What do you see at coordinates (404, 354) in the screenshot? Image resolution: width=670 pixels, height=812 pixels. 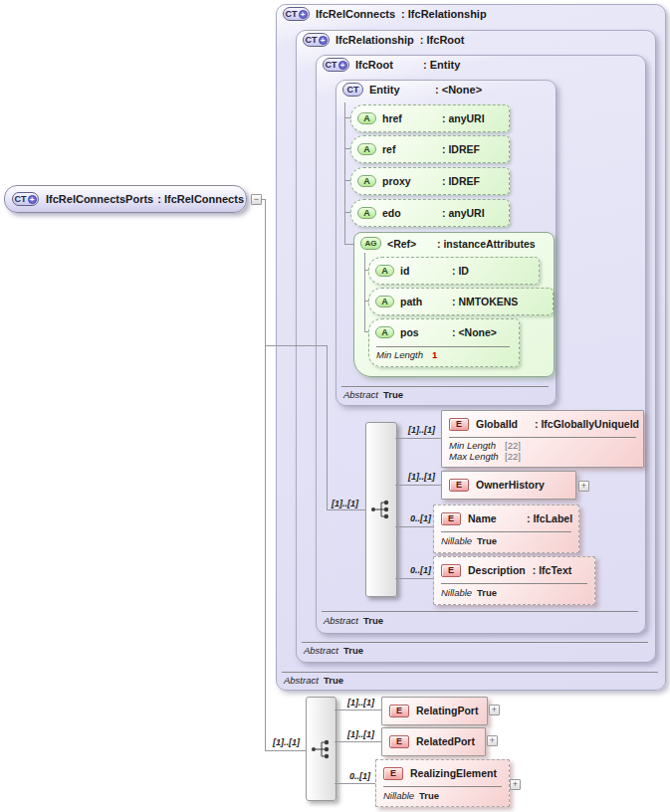 I see `facet-label: Min Length` at bounding box center [404, 354].